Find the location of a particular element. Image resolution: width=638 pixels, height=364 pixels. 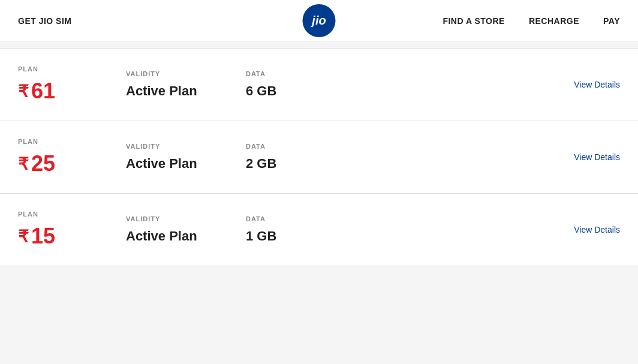

validity-cell-2: VALIDITY Active Plan is located at coordinates (186, 157).